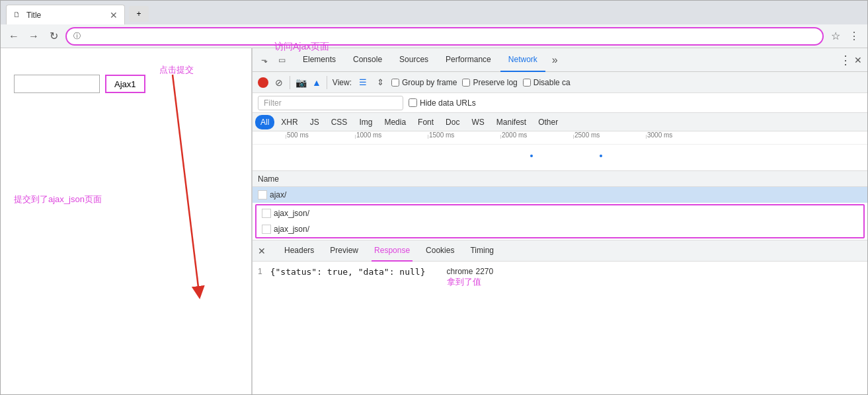 The width and height of the screenshot is (868, 395). I want to click on type-tab-font: Font, so click(426, 122).